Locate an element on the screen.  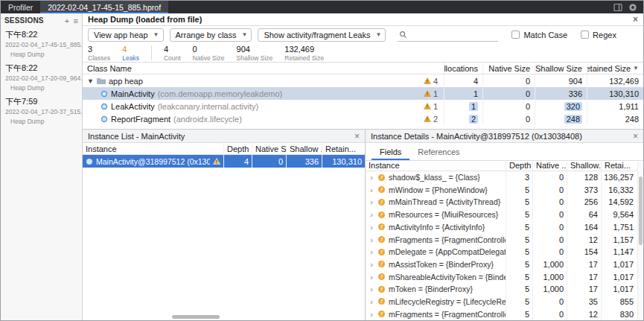
expand-arrow-icon: ▼ is located at coordinates (91, 81).